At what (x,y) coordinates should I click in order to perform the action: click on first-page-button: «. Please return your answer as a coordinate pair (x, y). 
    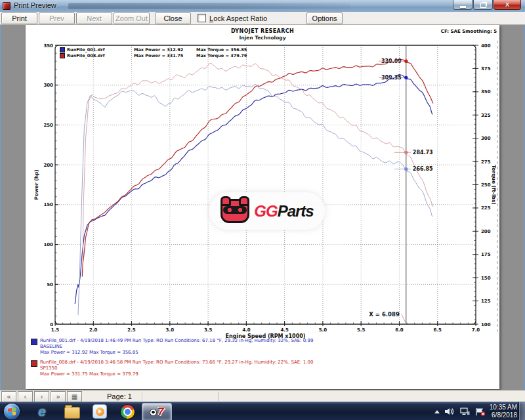
    Looking at the image, I should click on (9, 396).